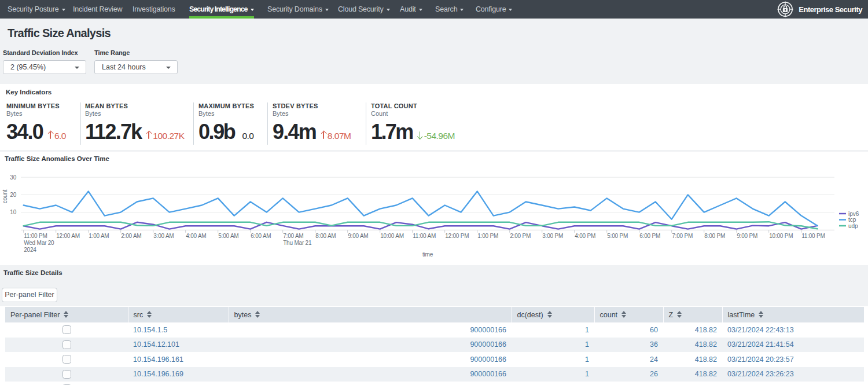 The width and height of the screenshot is (868, 385). I want to click on per-panel-filter-button: Per-panel Filter, so click(30, 295).